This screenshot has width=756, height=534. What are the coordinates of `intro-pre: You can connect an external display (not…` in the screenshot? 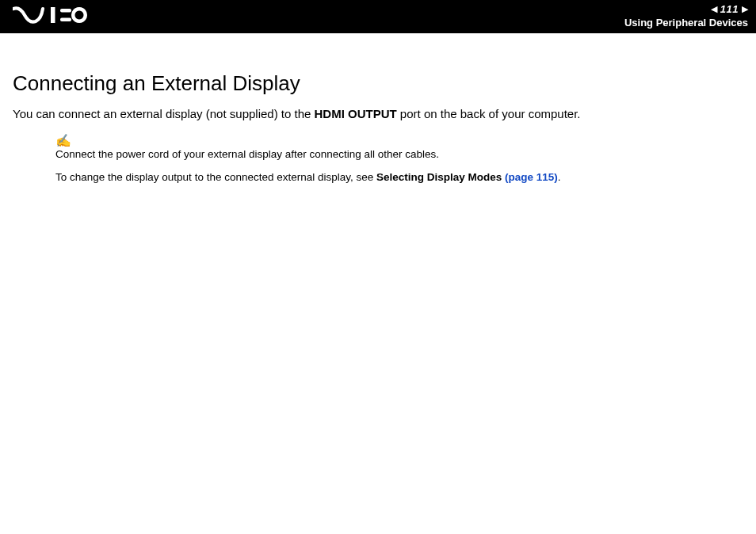 It's located at (163, 114).